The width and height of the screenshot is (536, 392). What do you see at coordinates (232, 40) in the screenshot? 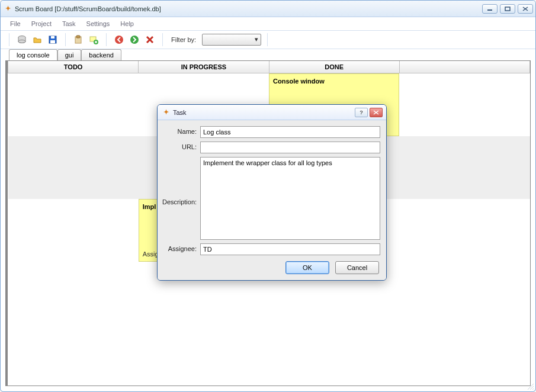
I see `filter-by-select` at bounding box center [232, 40].